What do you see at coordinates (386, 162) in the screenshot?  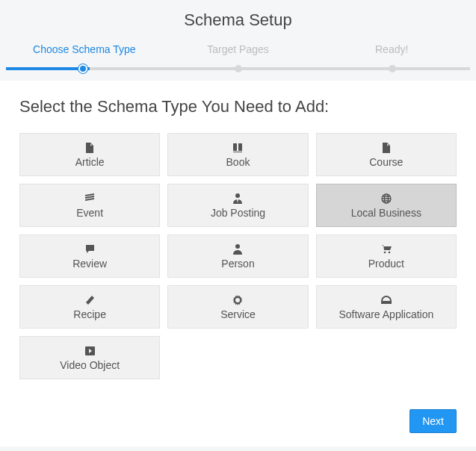 I see `schema-option-label: Course` at bounding box center [386, 162].